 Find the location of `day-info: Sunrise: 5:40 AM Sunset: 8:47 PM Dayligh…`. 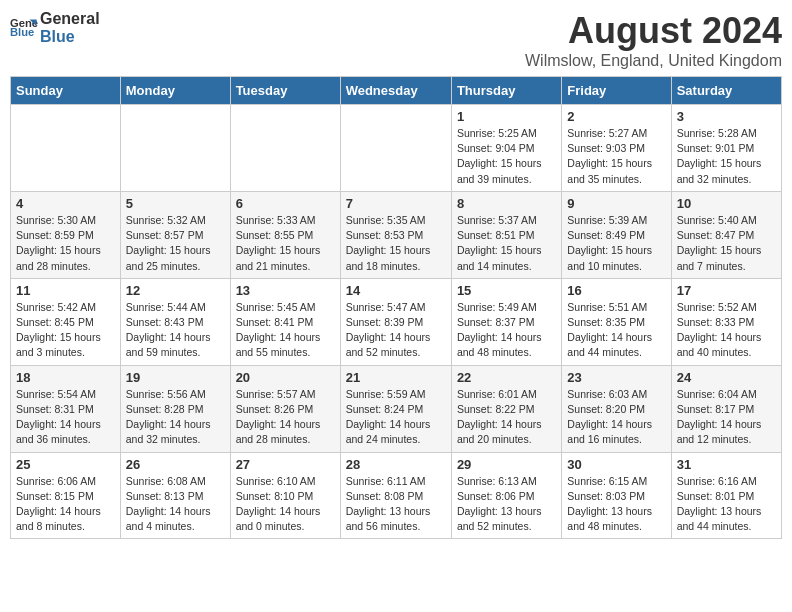

day-info: Sunrise: 5:40 AM Sunset: 8:47 PM Dayligh… is located at coordinates (726, 244).